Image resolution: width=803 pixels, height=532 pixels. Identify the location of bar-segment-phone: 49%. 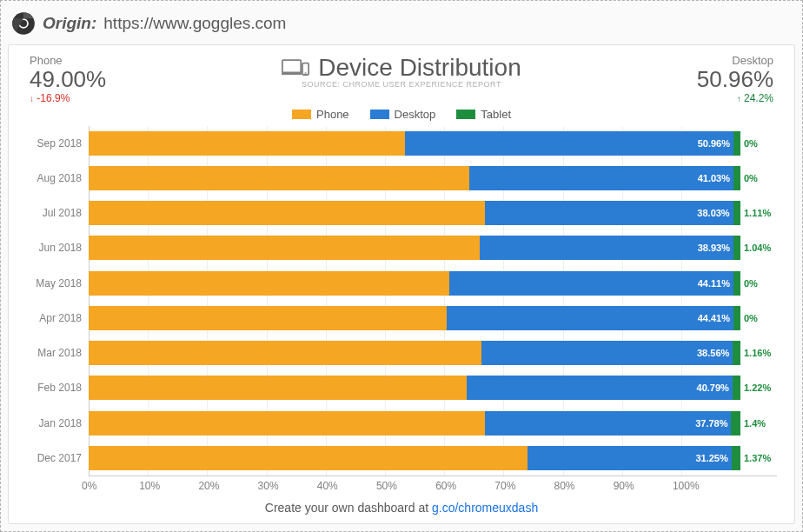
(247, 143).